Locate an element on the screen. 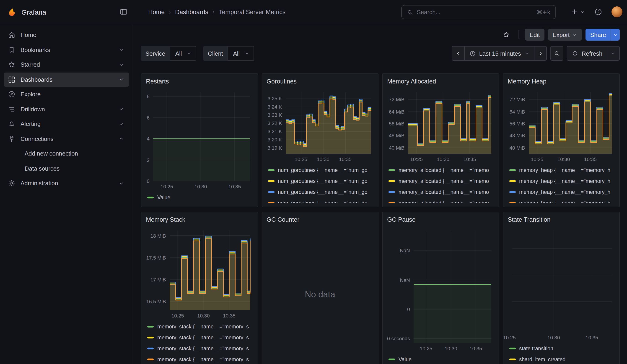 Image resolution: width=627 pixels, height=364 pixels. chart-plot: 86420 is located at coordinates (202, 137).